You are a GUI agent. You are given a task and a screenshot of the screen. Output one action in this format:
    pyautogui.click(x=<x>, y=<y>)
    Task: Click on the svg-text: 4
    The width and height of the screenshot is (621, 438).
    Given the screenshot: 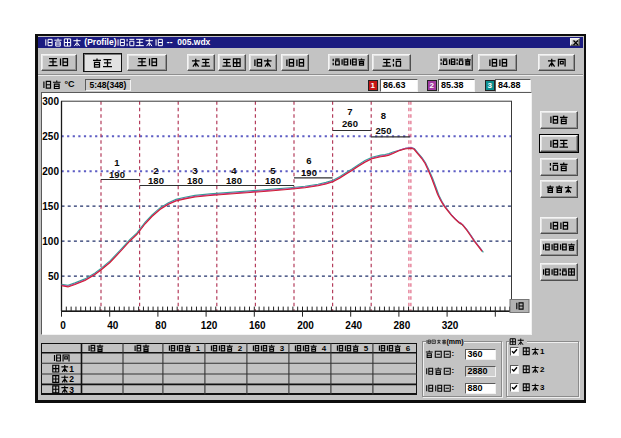 What is the action you would take?
    pyautogui.click(x=324, y=348)
    